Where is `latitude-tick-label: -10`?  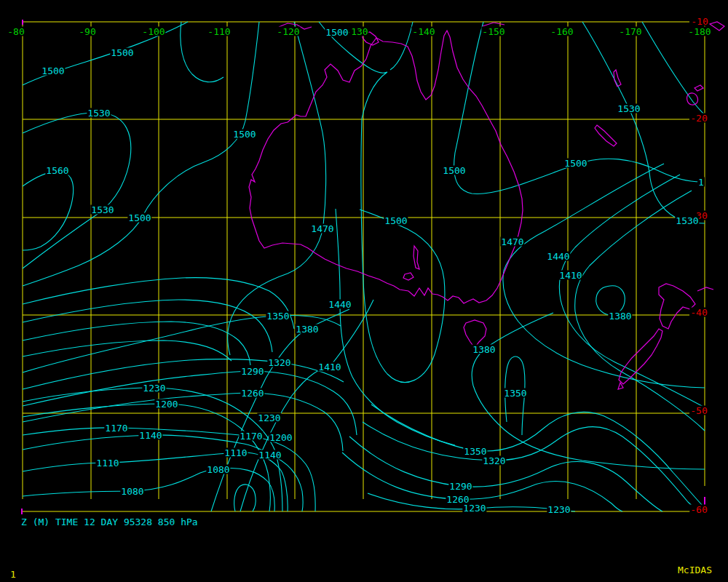 latitude-tick-label: -10 is located at coordinates (699, 22).